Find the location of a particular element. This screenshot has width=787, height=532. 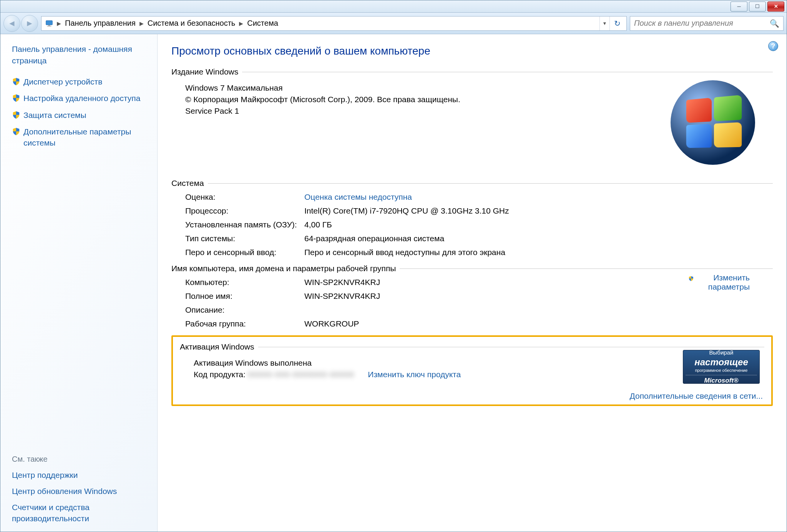

crumb-1: Система и безопасность is located at coordinates (191, 23).